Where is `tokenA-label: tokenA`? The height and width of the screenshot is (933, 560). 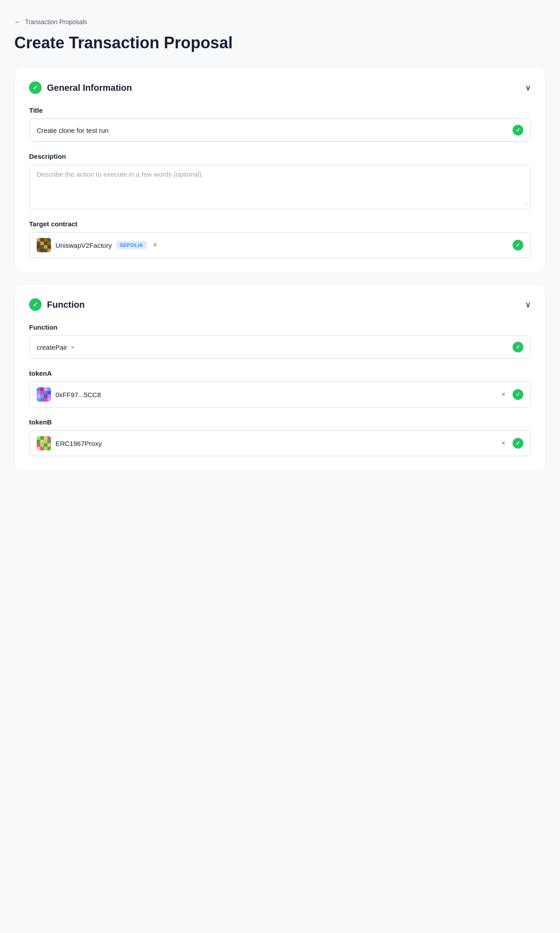
tokenA-label: tokenA is located at coordinates (280, 373).